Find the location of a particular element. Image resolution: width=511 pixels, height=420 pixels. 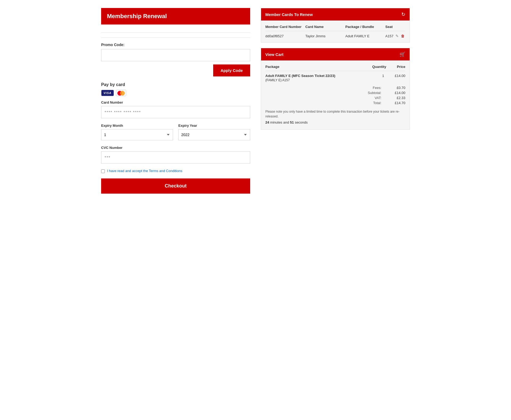

fees-label: Fees: is located at coordinates (377, 88).